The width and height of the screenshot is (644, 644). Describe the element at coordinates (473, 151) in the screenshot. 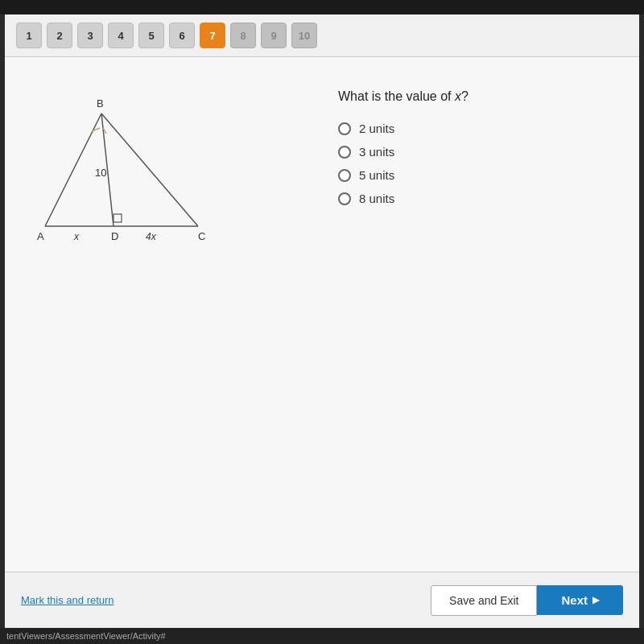

I see `option-2: 3 units` at that location.